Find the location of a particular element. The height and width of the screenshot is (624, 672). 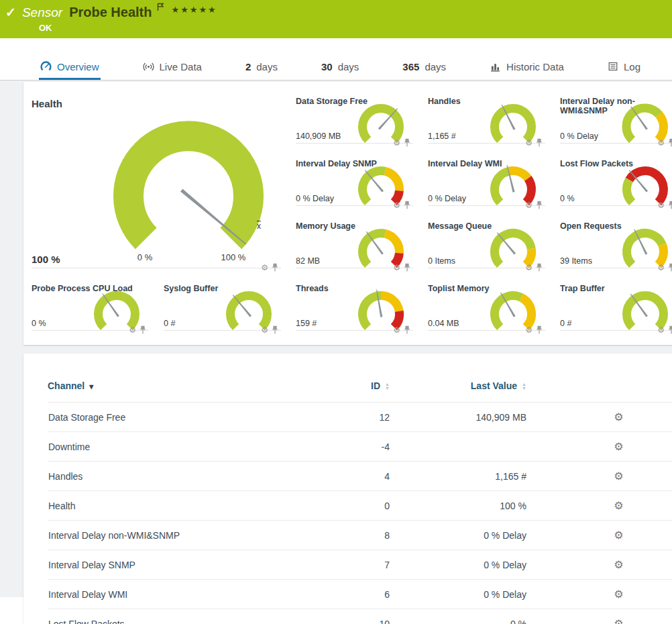

tab-number: 30 is located at coordinates (327, 67).